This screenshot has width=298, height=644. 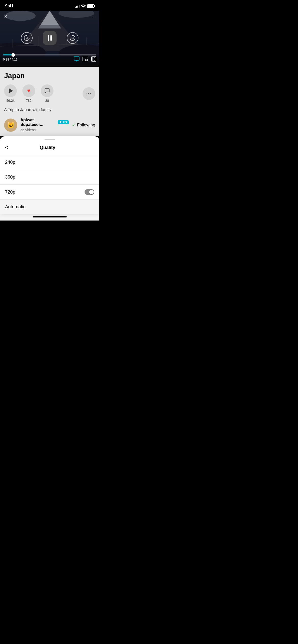 What do you see at coordinates (47, 91) in the screenshot?
I see `chat-icon` at bounding box center [47, 91].